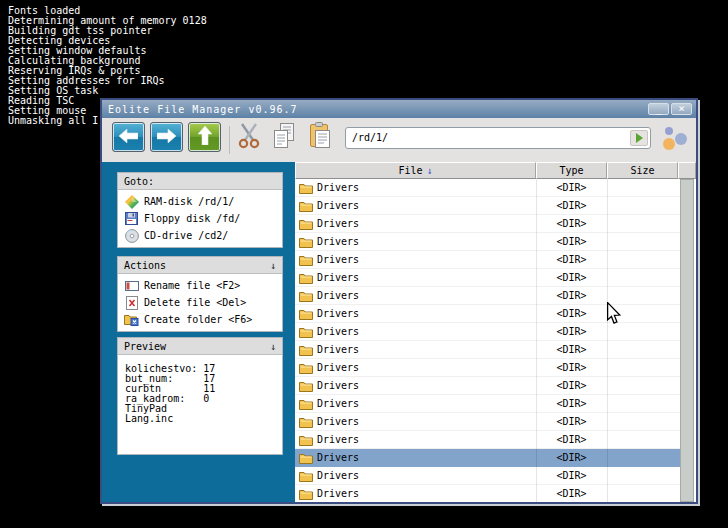 The width and height of the screenshot is (728, 528). I want to click on rename-icon, so click(132, 286).